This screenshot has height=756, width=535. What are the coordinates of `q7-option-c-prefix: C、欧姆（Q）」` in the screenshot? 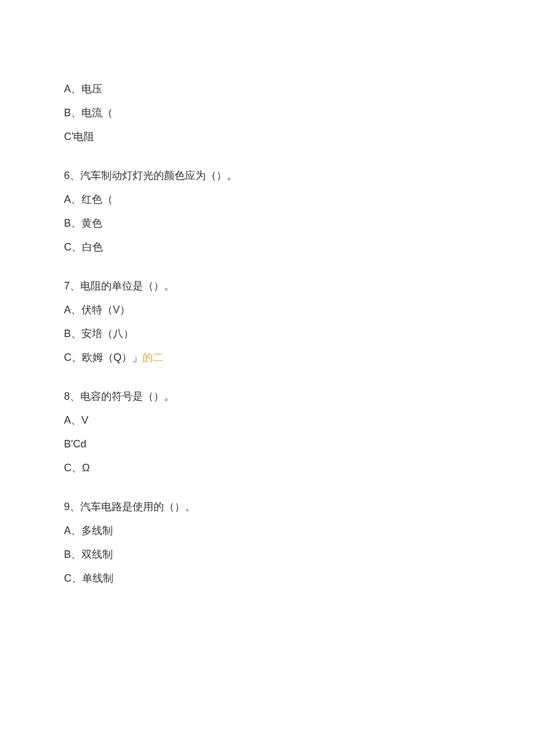 It's located at (104, 357).